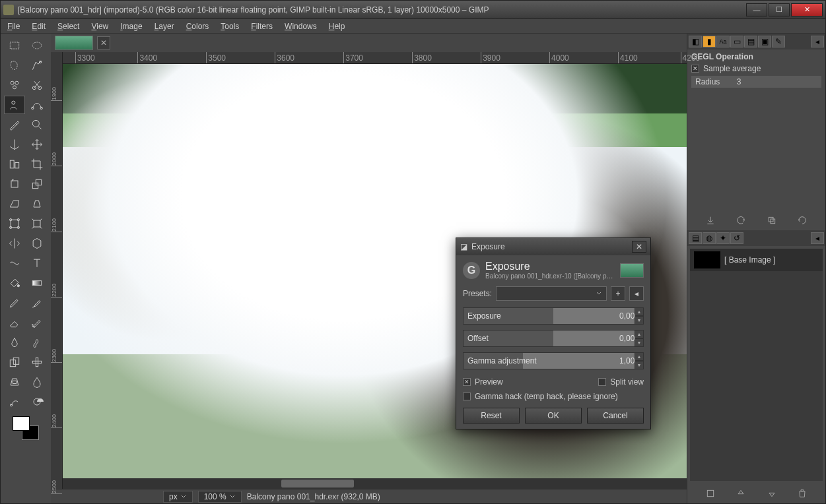 This screenshot has height=504, width=826. I want to click on scrollbar-thumb, so click(318, 484).